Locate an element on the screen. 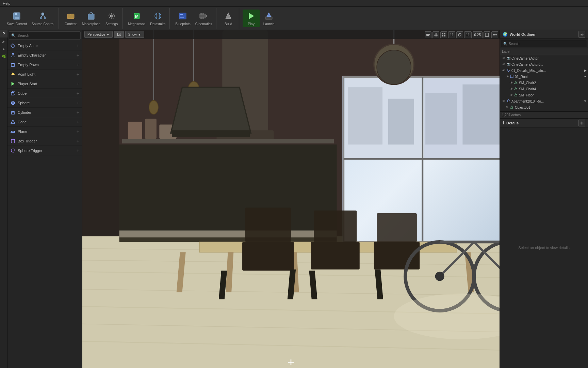 Image resolution: width=588 pixels, height=368 pixels. places-search-input is located at coordinates (48, 35).